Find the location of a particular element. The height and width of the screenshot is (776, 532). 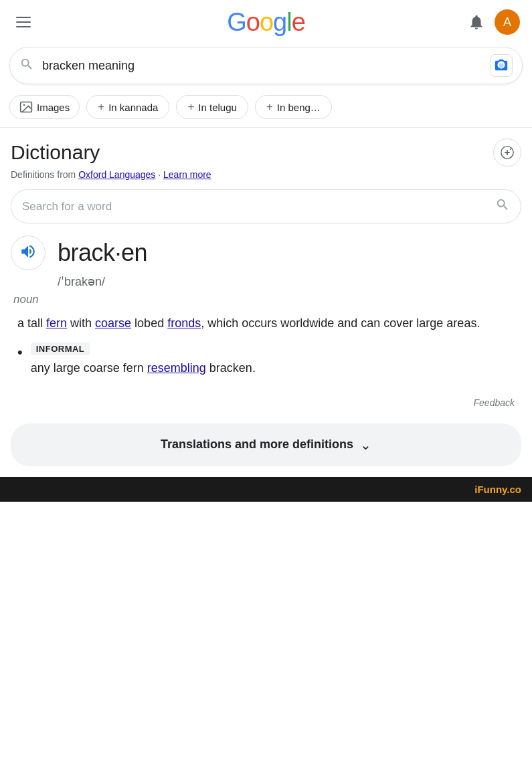

informal-badge: INFORMAL is located at coordinates (60, 349).